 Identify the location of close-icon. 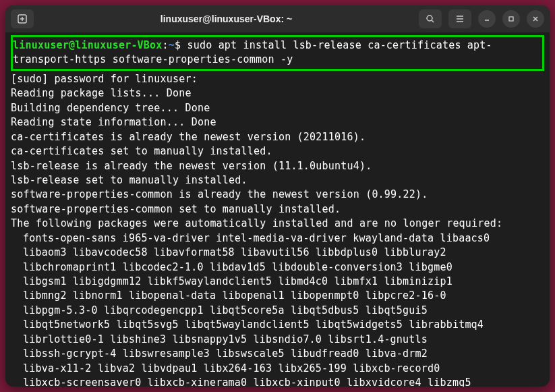
(535, 19).